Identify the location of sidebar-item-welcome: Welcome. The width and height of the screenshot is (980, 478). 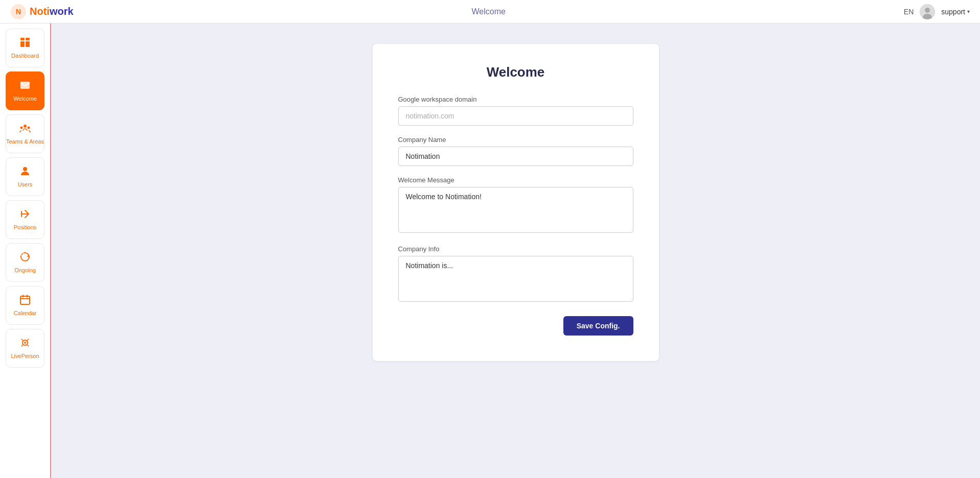
(25, 91).